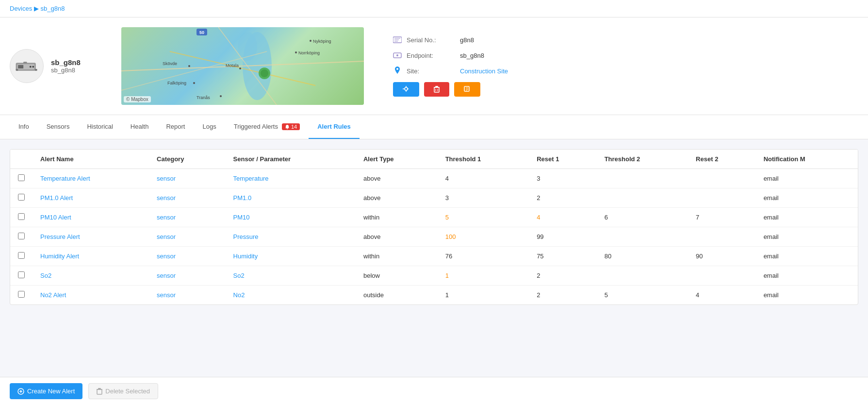  Describe the element at coordinates (434, 159) in the screenshot. I see `table-header: Alert Name Category Sensor / Parameter A…` at that location.